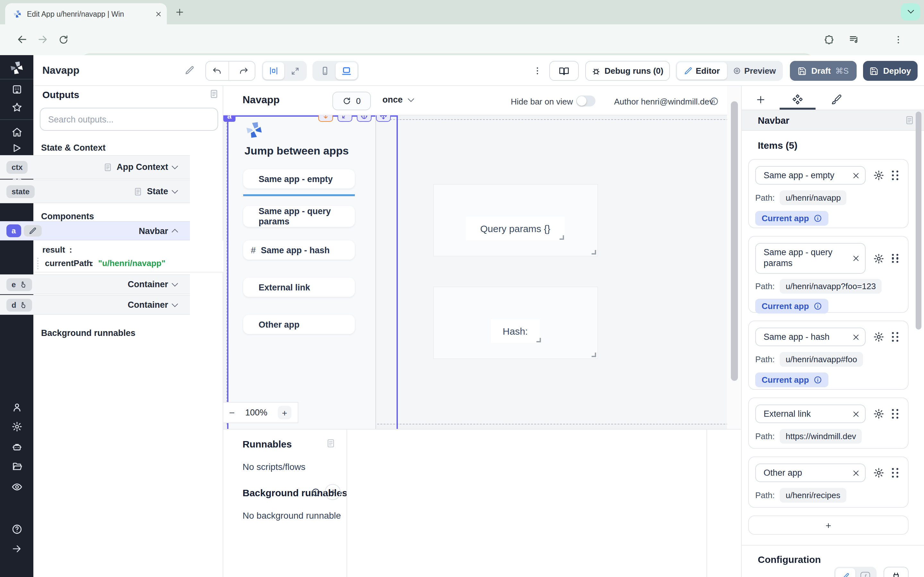  I want to click on run-mode-select: once, so click(398, 100).